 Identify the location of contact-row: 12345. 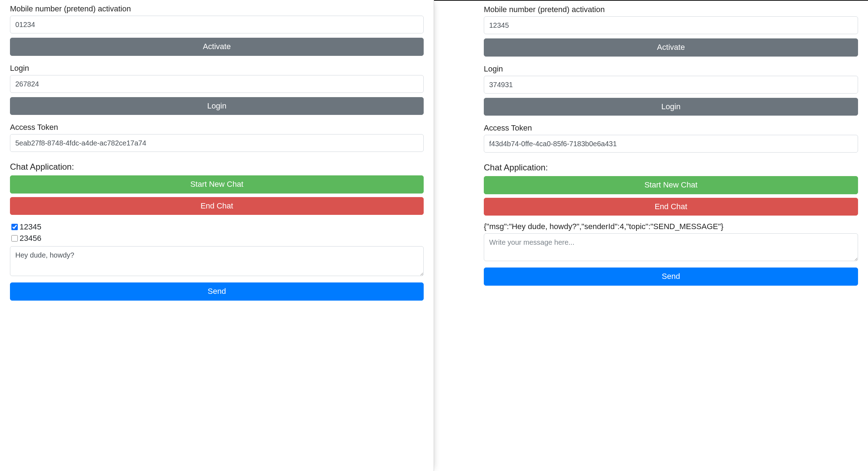
(217, 227).